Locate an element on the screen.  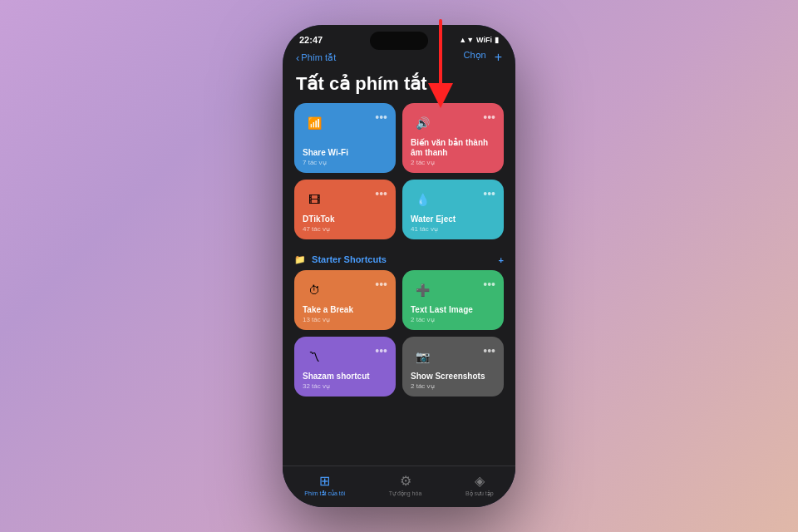
card-subtitle: 41 tác vụ is located at coordinates (453, 229).